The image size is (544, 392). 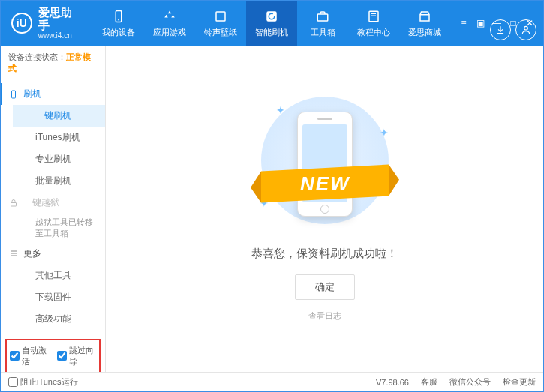 What do you see at coordinates (60, 36) in the screenshot?
I see `app-url: www.i4.cn` at bounding box center [60, 36].